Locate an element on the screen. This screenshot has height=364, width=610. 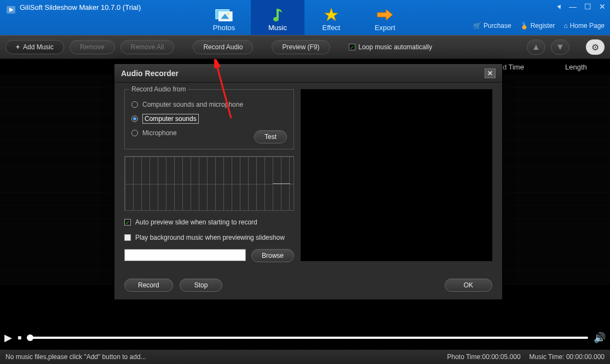
volume-icon: 🔊 is located at coordinates (600, 338).